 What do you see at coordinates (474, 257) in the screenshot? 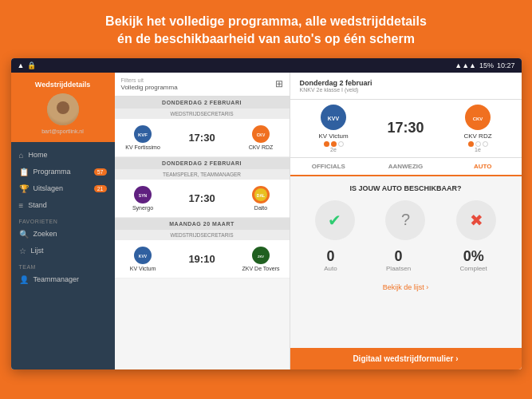
I see `compleet-count: 0%` at bounding box center [474, 257].